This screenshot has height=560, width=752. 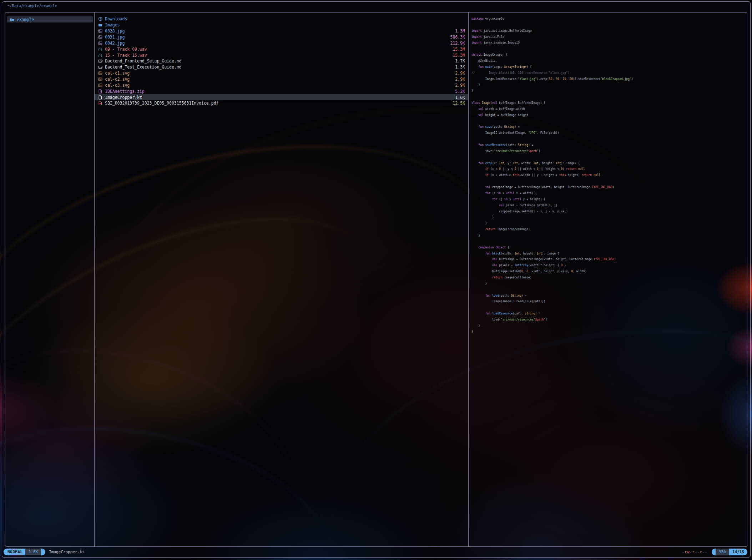 What do you see at coordinates (117, 85) in the screenshot?
I see `file-name: cal-c3.svg` at bounding box center [117, 85].